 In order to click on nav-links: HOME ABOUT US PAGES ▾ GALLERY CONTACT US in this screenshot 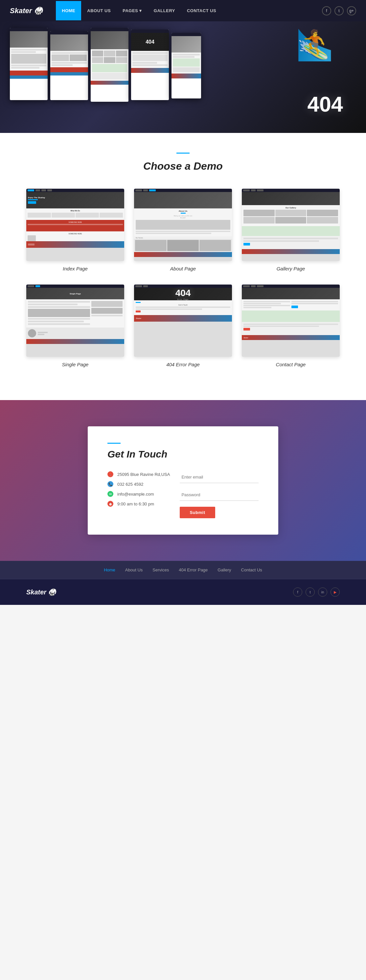, I will do `click(139, 11)`.